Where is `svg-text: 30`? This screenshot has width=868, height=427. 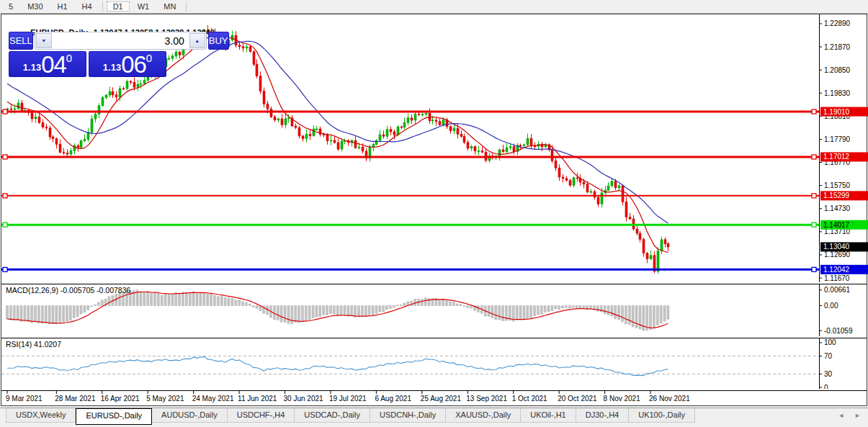
svg-text: 30 is located at coordinates (828, 374).